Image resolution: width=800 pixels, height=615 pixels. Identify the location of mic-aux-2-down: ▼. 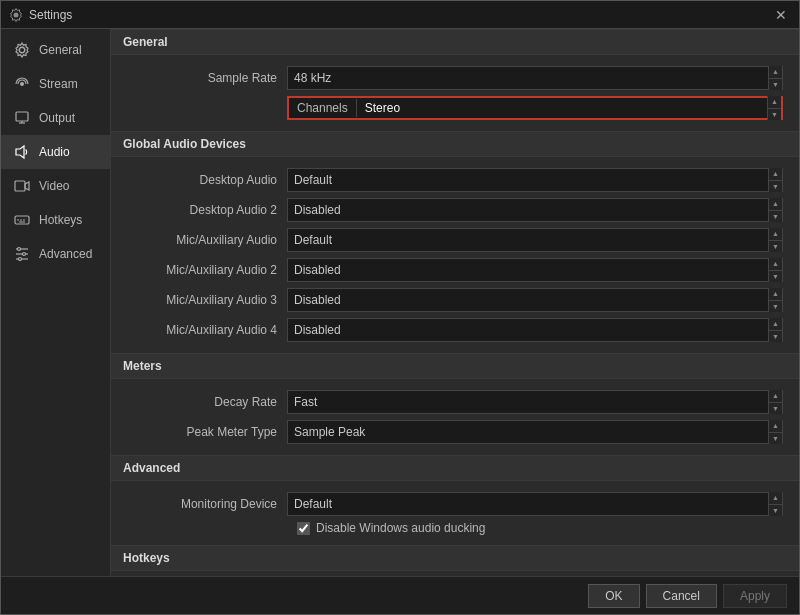
(776, 276).